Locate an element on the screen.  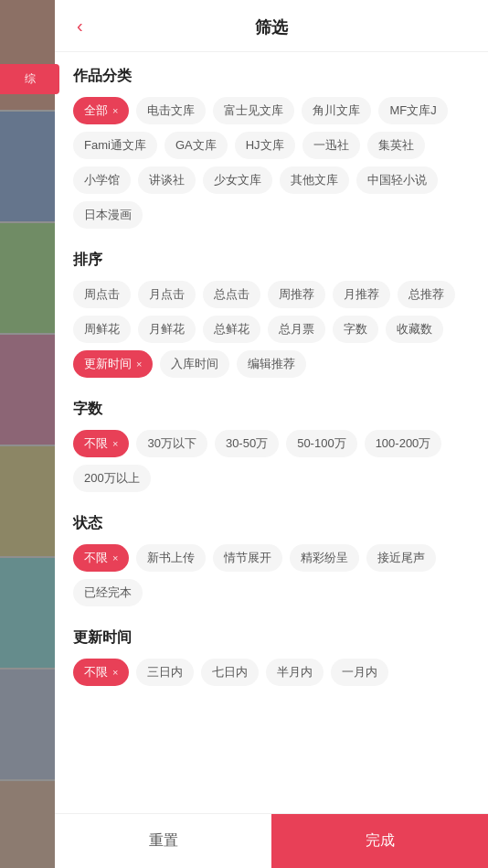
panel-title: 筛选 is located at coordinates (271, 27).